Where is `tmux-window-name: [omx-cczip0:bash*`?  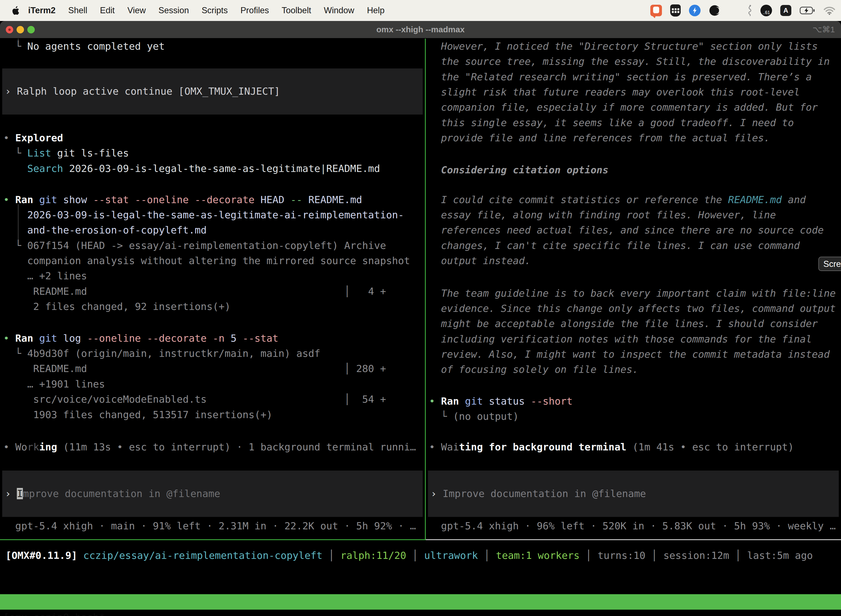 tmux-window-name: [omx-cczip0:bash* is located at coordinates (54, 613).